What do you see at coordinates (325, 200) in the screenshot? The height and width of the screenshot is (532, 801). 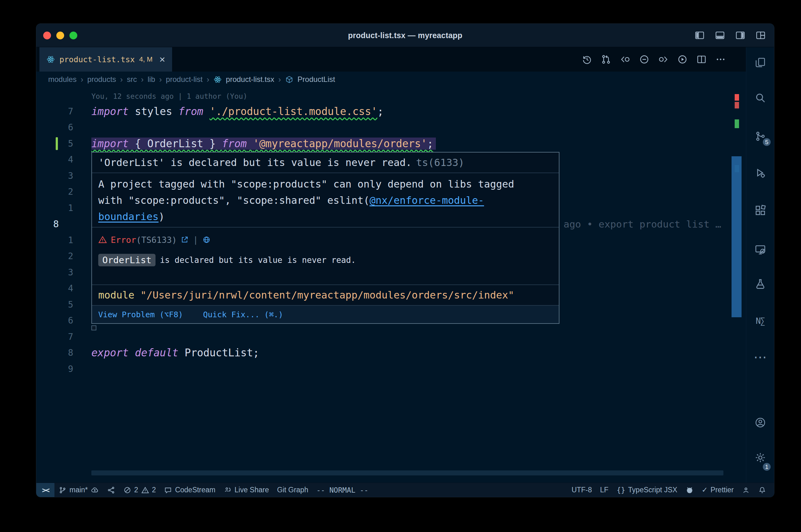 I see `eslint-diagnostic-section: A project tagged with "scope:products" c…` at bounding box center [325, 200].